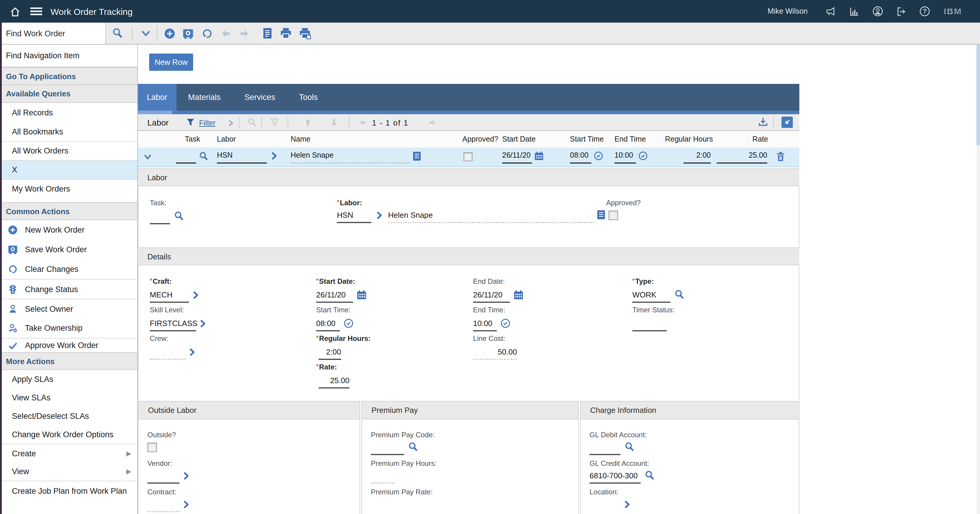  Describe the element at coordinates (363, 123) in the screenshot. I see `previous-page-icon` at that location.